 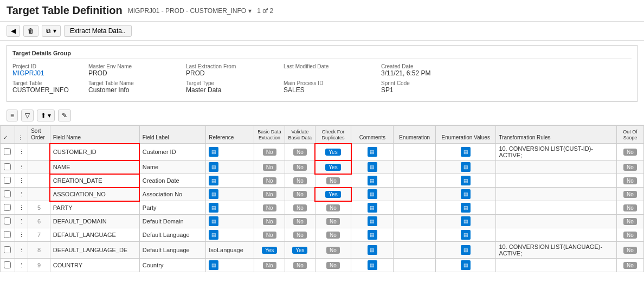 What do you see at coordinates (45, 87) in the screenshot?
I see `target-table-field: Target Table CUSTOMER_INFO` at bounding box center [45, 87].